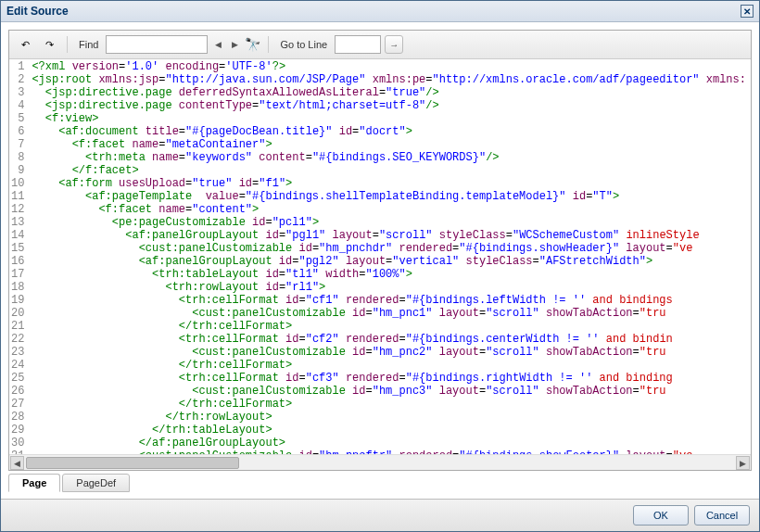  What do you see at coordinates (19, 257) in the screenshot?
I see `line-gutter: 1234567891011121314151617181920212223242…` at bounding box center [19, 257].